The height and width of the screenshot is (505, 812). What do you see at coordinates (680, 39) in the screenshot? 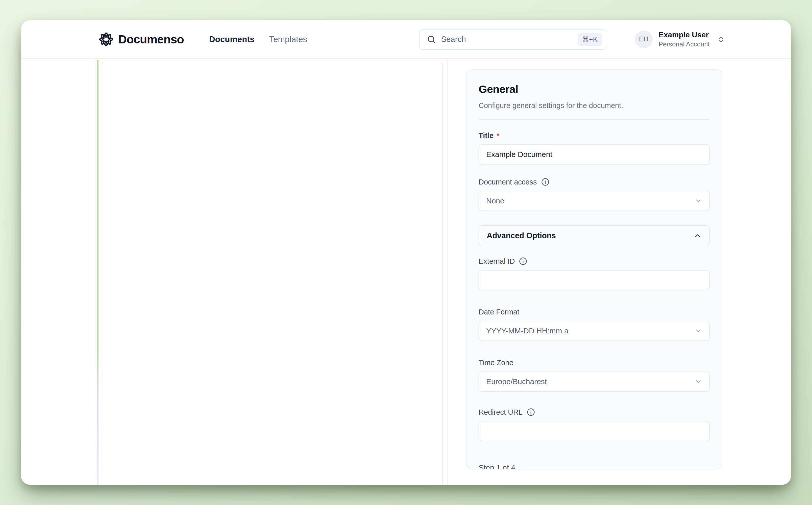
I see `account-menu: EU Example User Personal Account` at bounding box center [680, 39].